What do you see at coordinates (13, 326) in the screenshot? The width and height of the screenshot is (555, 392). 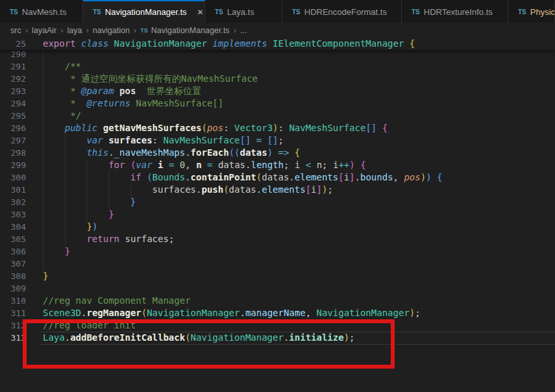 I see `line-number: 312` at bounding box center [13, 326].